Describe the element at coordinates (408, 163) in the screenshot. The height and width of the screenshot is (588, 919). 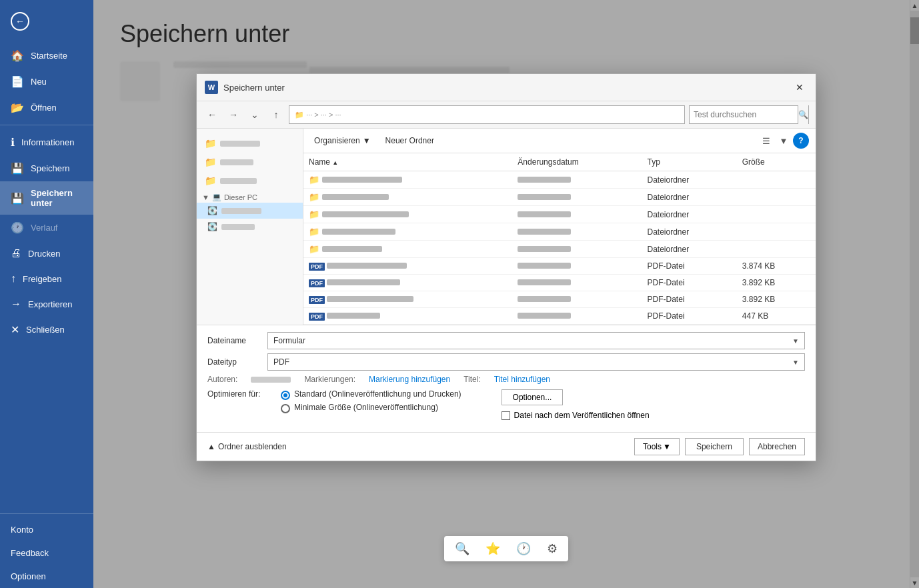
I see `col-name: Name ▲` at that location.